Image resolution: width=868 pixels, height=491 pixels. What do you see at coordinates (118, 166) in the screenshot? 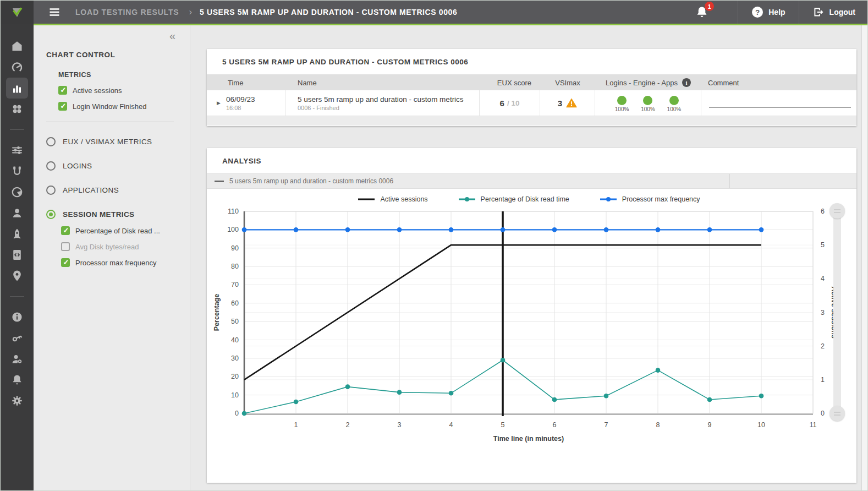
I see `radio-logins: LOGINS` at bounding box center [118, 166].